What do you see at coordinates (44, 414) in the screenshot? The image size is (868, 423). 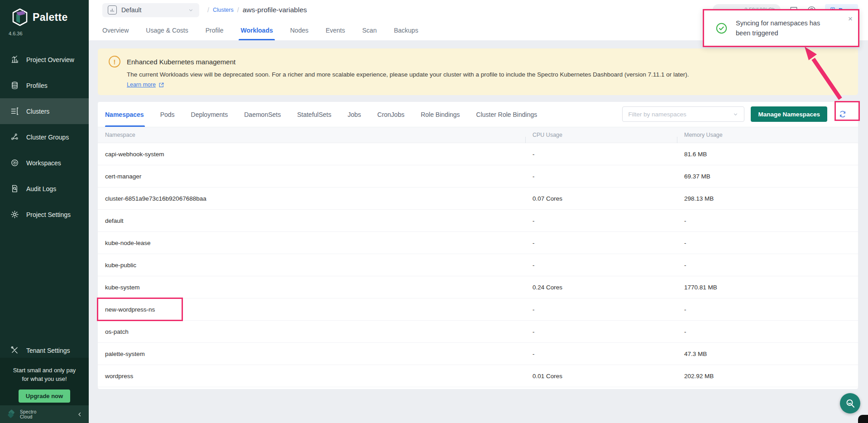 I see `sidebar-footer: Spectro Cloud` at bounding box center [44, 414].